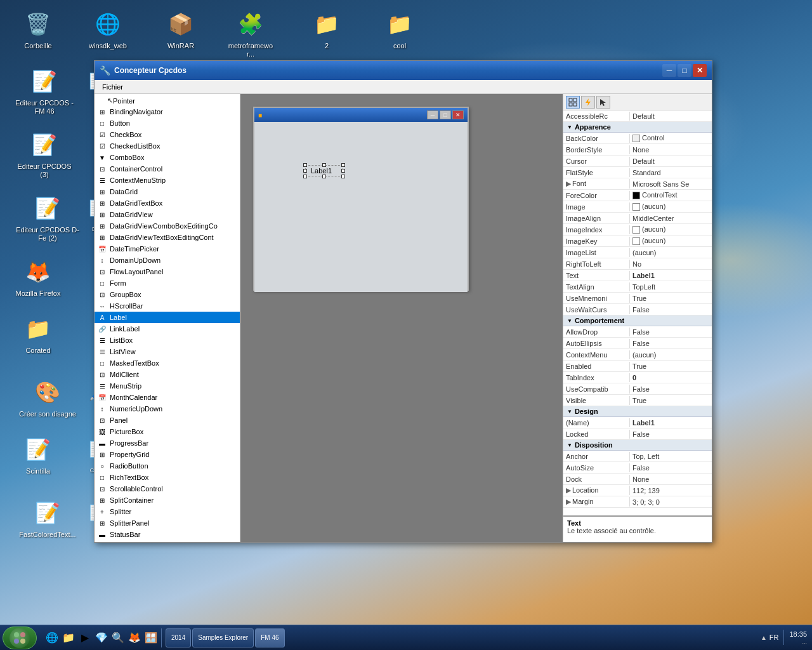  Describe the element at coordinates (167, 135) in the screenshot. I see `component-item-checkbox: ☑ CheckBox` at that location.